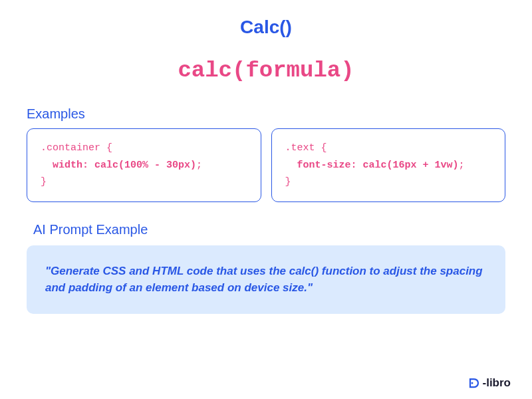 Image resolution: width=532 pixels, height=399 pixels. Describe the element at coordinates (269, 230) in the screenshot. I see `ai-prompt-heading: AI Prompt Example` at that location.